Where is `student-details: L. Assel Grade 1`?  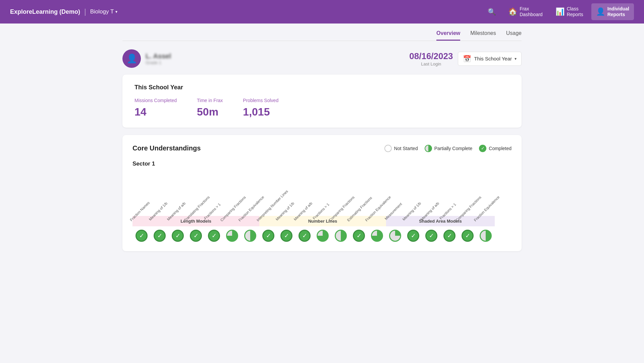
student-details: L. Assel Grade 1 is located at coordinates (158, 59).